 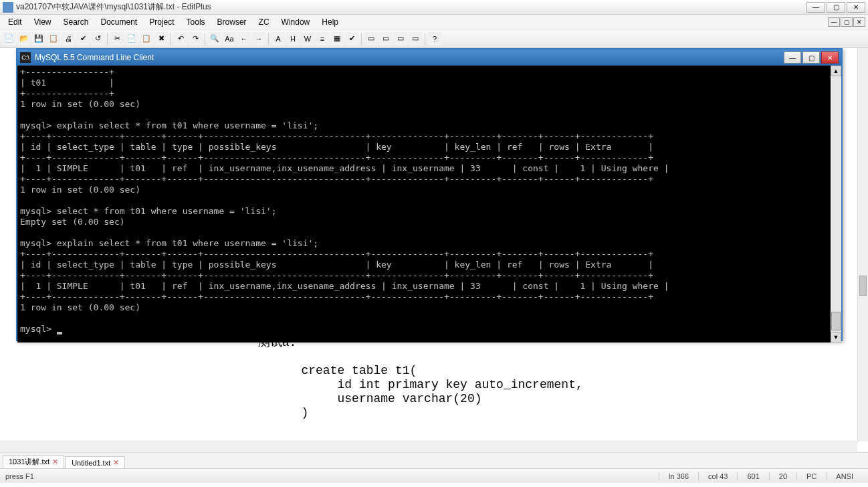 What do you see at coordinates (811, 58) in the screenshot?
I see `console-window-controls: — ▢ ✕` at bounding box center [811, 58].